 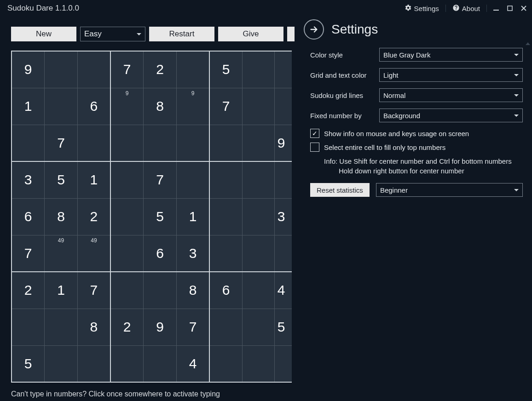 What do you see at coordinates (451, 55) in the screenshot?
I see `color-style-select: Blue Gray Dark` at bounding box center [451, 55].